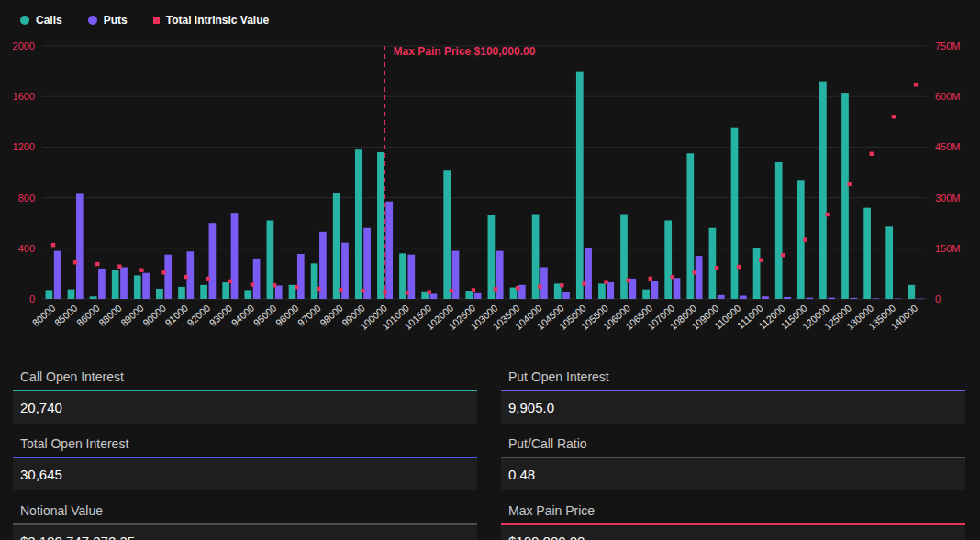  I want to click on stat-put-call-ratio: Put/Call Ratio0.48, so click(733, 460).